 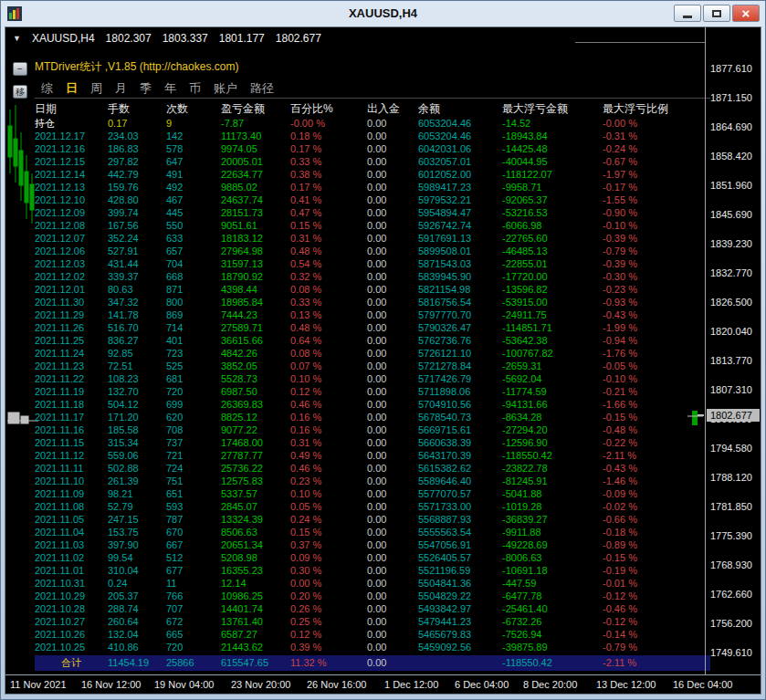 I want to click on table-cell: 2021.11.18, so click(x=71, y=404).